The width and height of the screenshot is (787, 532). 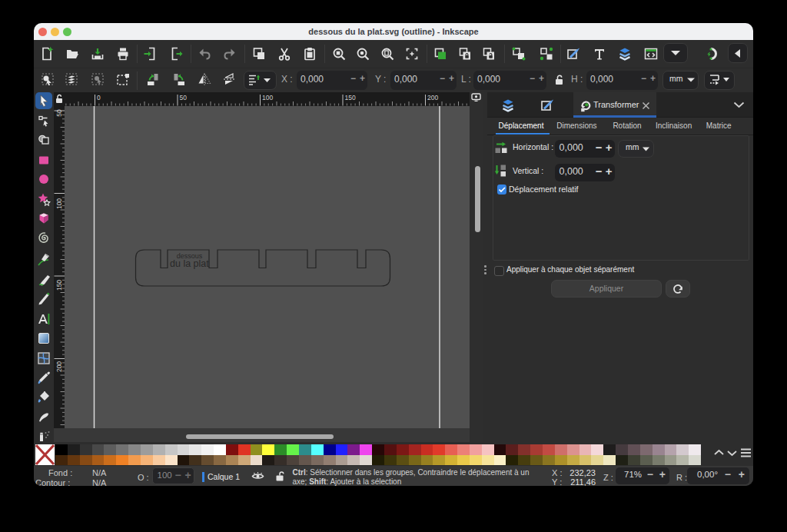 I want to click on svg-text: 50, so click(x=184, y=98).